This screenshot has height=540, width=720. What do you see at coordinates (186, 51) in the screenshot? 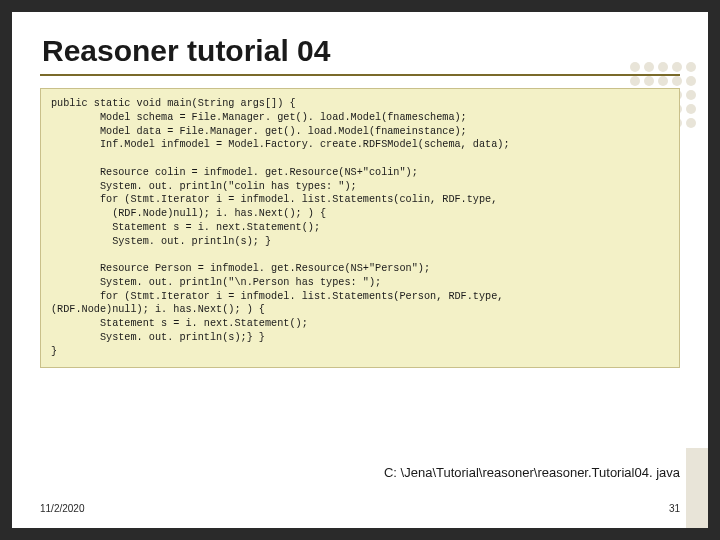
I see `slide-title: Reasoner tutorial 04` at bounding box center [186, 51].